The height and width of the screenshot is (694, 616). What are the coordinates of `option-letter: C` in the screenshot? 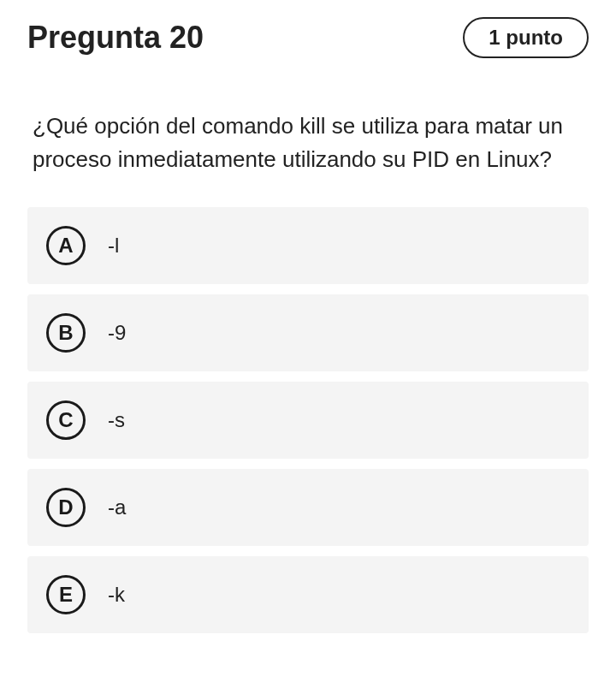 It's located at (66, 420).